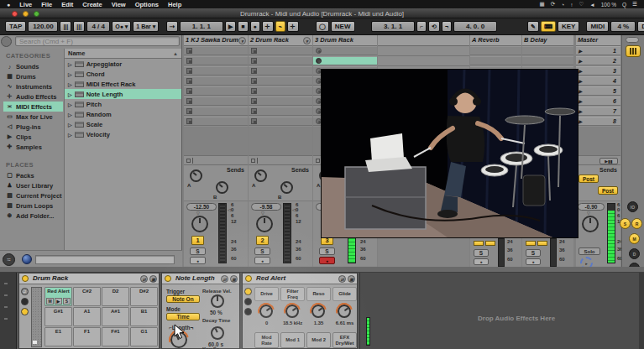 Image resolution: width=644 pixels, height=349 pixels. Describe the element at coordinates (34, 206) in the screenshot. I see `browser-place-item: ▤ Drum Loops` at that location.